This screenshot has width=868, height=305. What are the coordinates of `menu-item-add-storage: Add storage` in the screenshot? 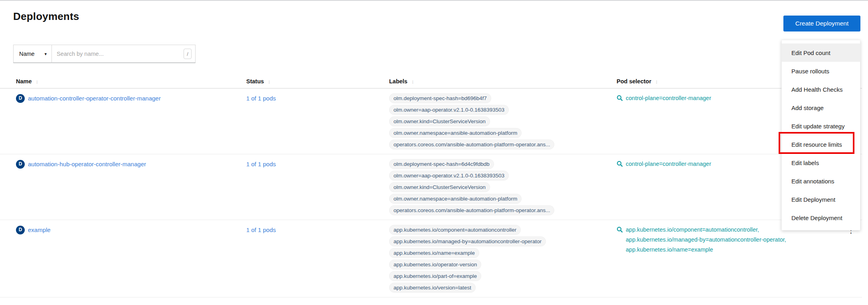 It's located at (821, 108).